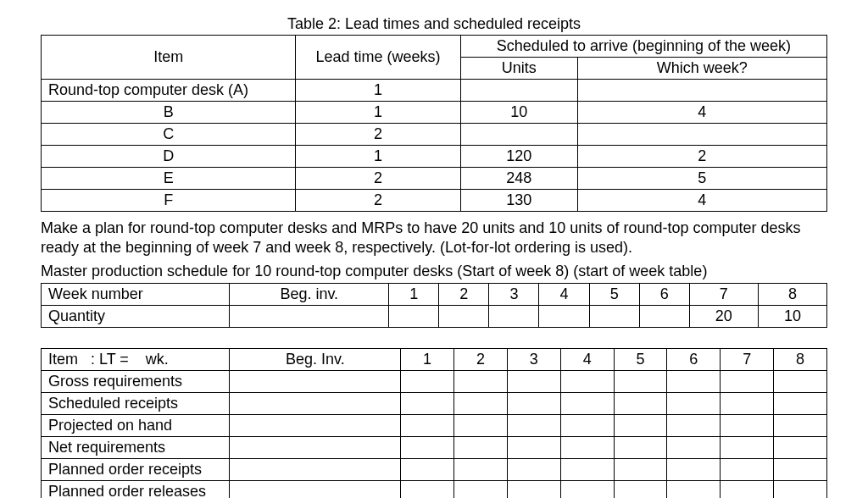 The width and height of the screenshot is (868, 498). What do you see at coordinates (643, 47) in the screenshot?
I see `th-scheduled: Scheduled to arrive (beginning of the we…` at bounding box center [643, 47].